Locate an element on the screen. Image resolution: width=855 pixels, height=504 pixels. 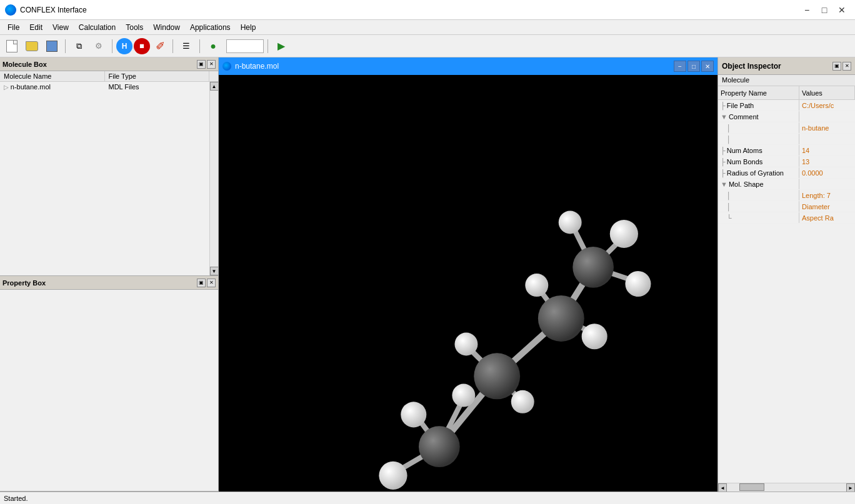
viewer-restore: □ is located at coordinates (694, 66).